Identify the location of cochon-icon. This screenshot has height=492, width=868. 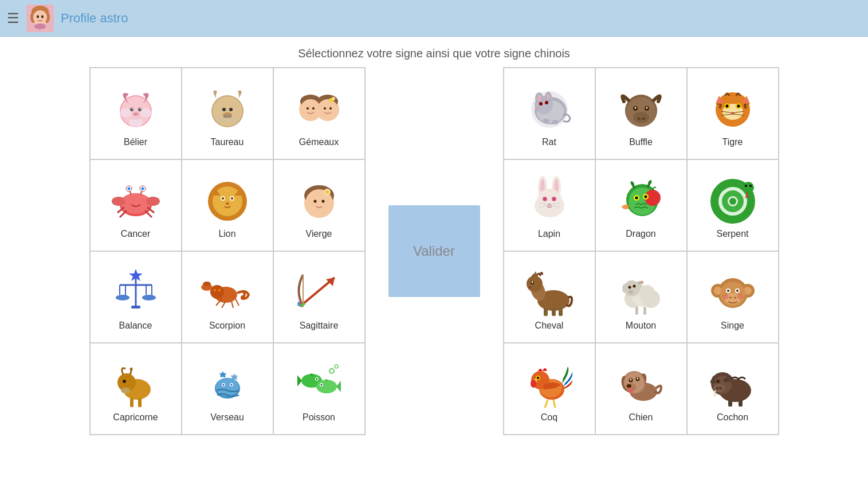
(733, 382).